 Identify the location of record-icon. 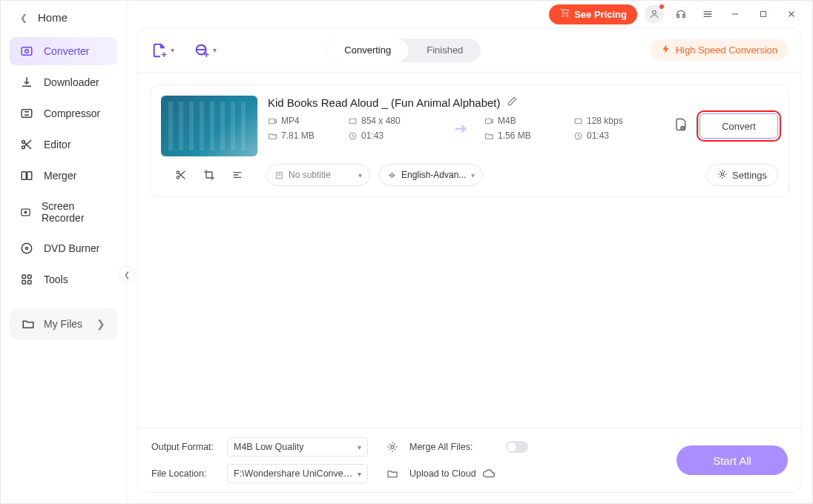
(25, 212).